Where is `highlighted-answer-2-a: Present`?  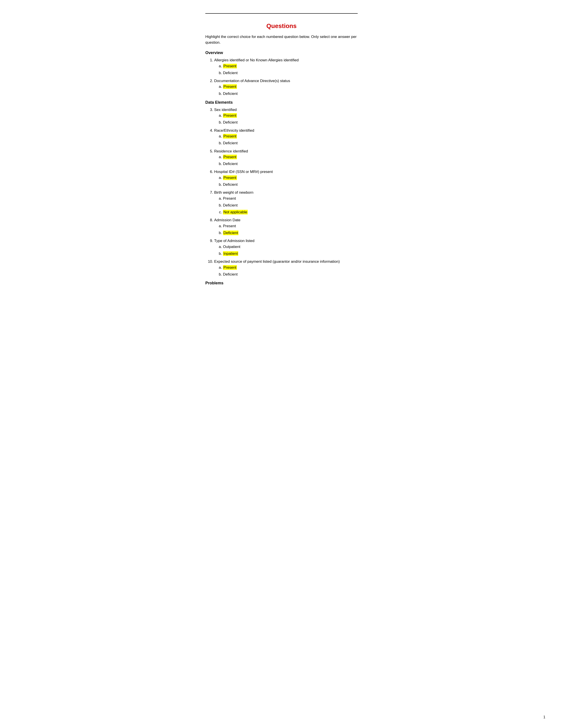 highlighted-answer-2-a: Present is located at coordinates (230, 87).